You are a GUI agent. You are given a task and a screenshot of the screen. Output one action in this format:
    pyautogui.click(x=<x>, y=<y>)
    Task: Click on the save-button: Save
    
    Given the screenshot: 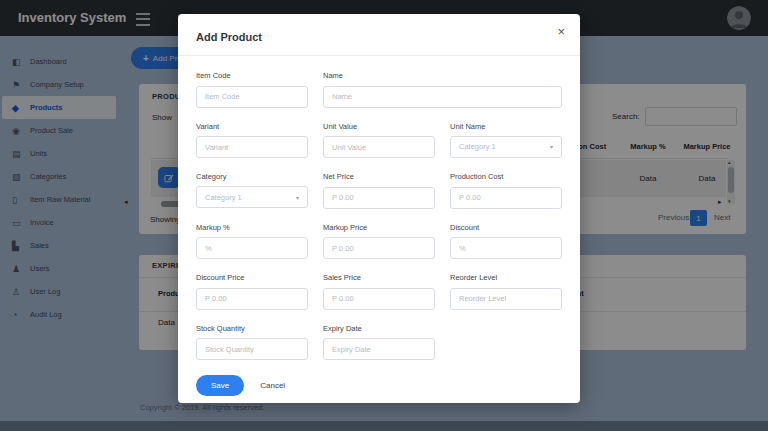 What is the action you would take?
    pyautogui.click(x=220, y=386)
    